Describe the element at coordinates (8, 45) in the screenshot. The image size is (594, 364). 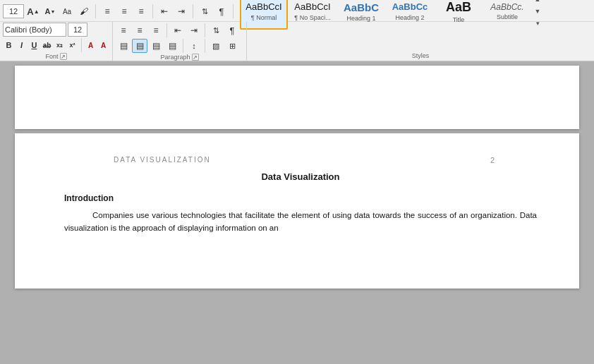
I see `bold-button: B` at that location.